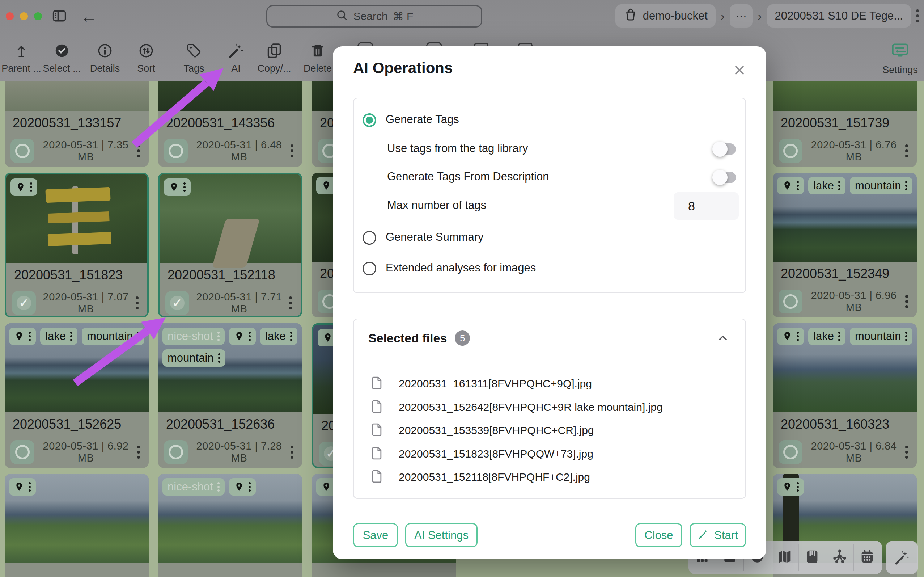 The width and height of the screenshot is (924, 577). I want to click on toolbar-item-settings: Settings, so click(898, 58).